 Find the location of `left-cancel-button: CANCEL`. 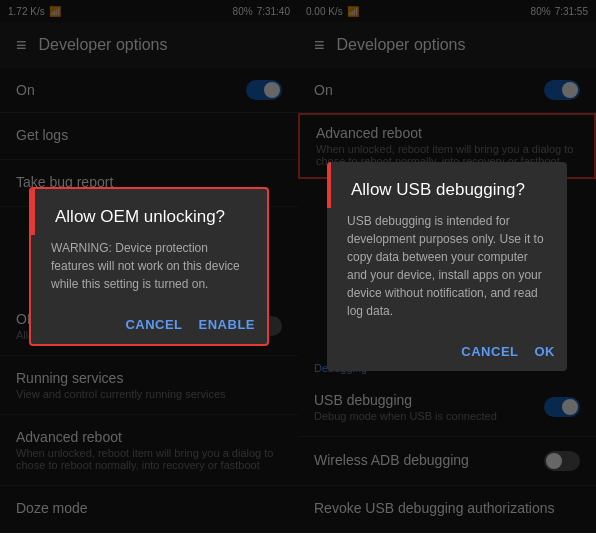

left-cancel-button: CANCEL is located at coordinates (154, 324).